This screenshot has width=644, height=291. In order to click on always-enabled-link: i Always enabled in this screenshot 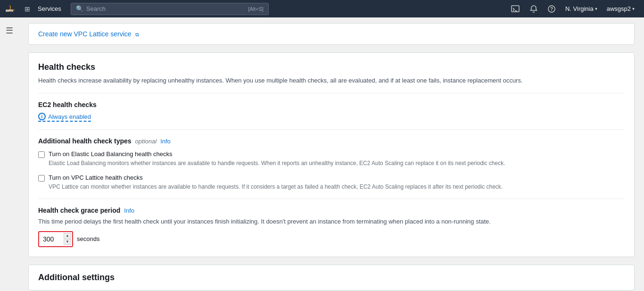, I will do `click(65, 117)`.